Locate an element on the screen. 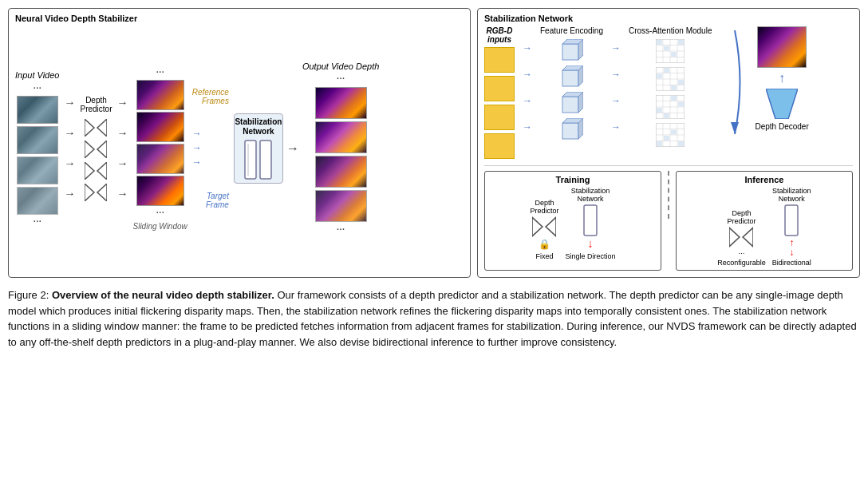 The width and height of the screenshot is (868, 495). training-depth-label: DepthPredictor is located at coordinates (544, 207).